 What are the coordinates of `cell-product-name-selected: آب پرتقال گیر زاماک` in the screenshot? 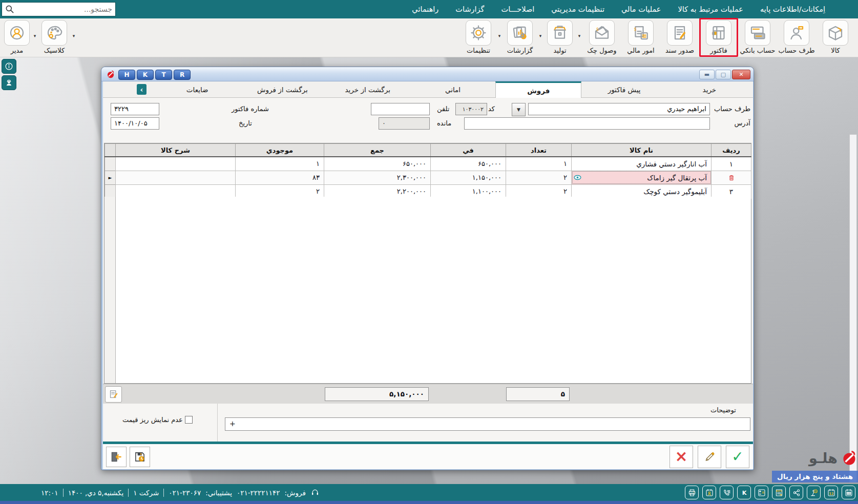 It's located at (641, 177).